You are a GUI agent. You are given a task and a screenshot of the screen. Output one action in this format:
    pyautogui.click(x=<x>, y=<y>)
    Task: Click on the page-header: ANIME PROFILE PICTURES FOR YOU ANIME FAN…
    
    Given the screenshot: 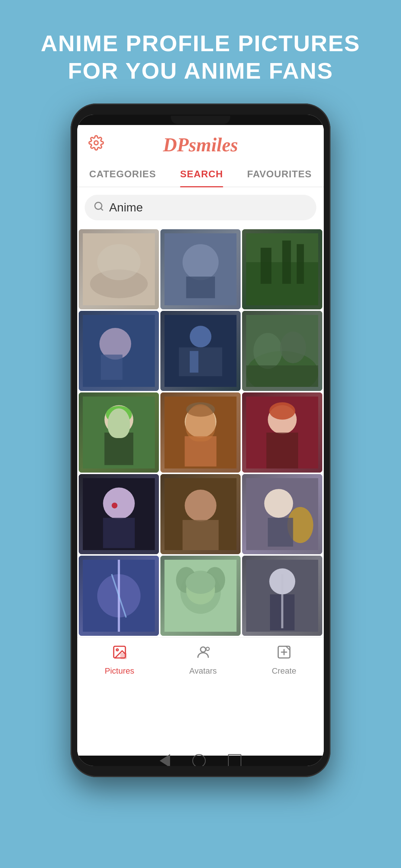 What is the action you would take?
    pyautogui.click(x=200, y=52)
    